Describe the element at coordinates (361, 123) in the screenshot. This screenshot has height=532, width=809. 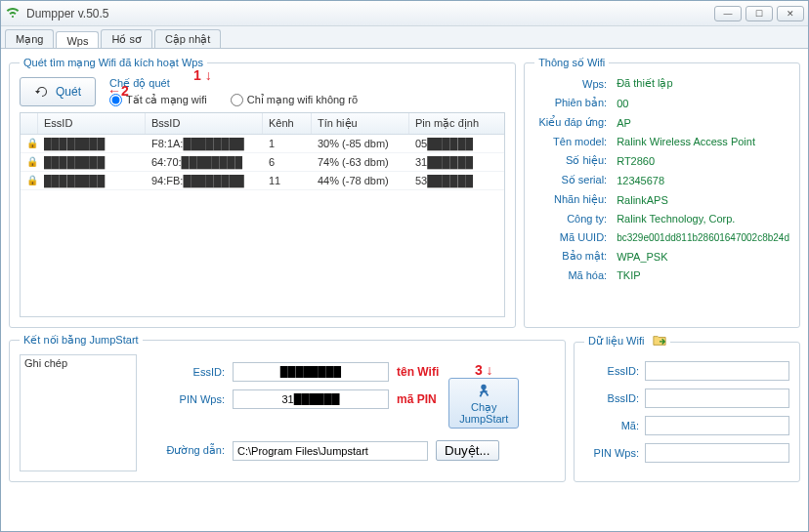
I see `col-signal: Tín hiệu` at that location.